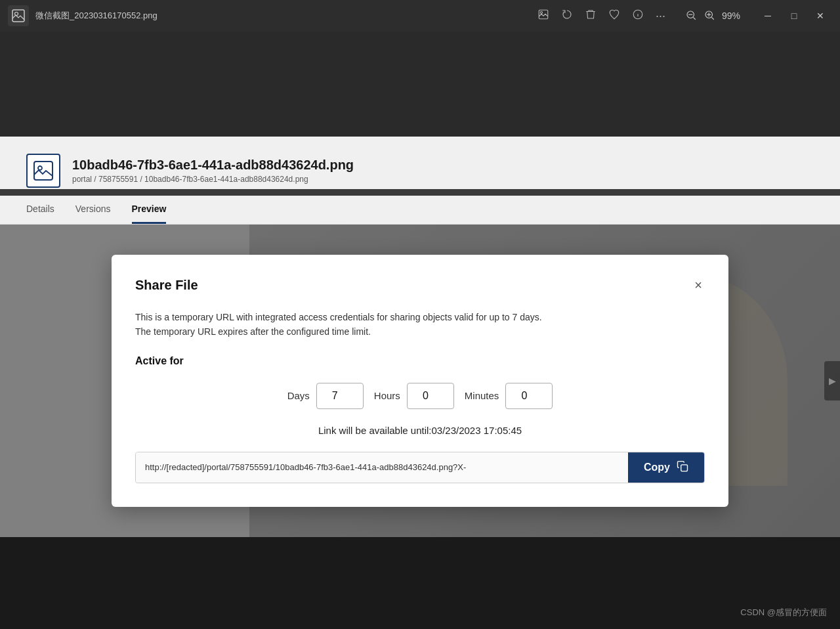 The height and width of the screenshot is (629, 840). Describe the element at coordinates (286, 16) in the screenshot. I see `window-title: 微信截图_20230316170552.png` at that location.